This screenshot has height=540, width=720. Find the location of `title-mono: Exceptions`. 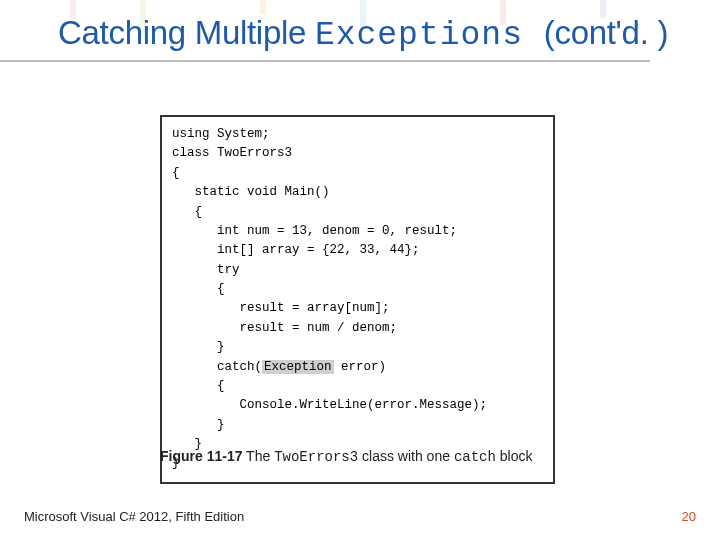

title-mono: Exceptions is located at coordinates (430, 36).